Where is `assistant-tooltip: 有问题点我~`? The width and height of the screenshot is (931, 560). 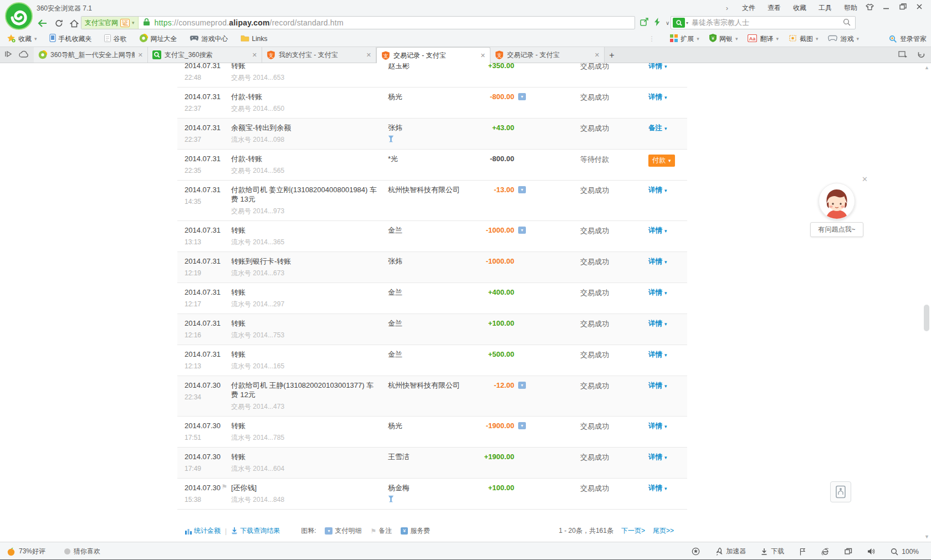 assistant-tooltip: 有问题点我~ is located at coordinates (837, 229).